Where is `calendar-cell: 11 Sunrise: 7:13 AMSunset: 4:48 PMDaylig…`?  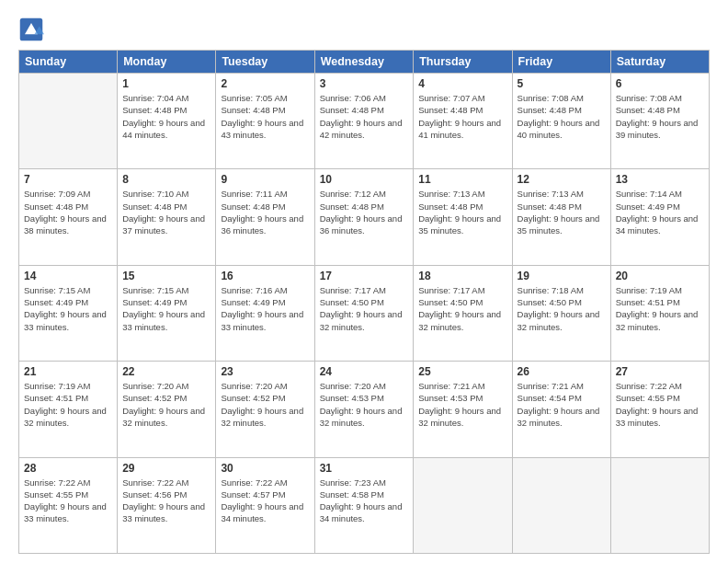 calendar-cell: 11 Sunrise: 7:13 AMSunset: 4:48 PMDaylig… is located at coordinates (463, 217).